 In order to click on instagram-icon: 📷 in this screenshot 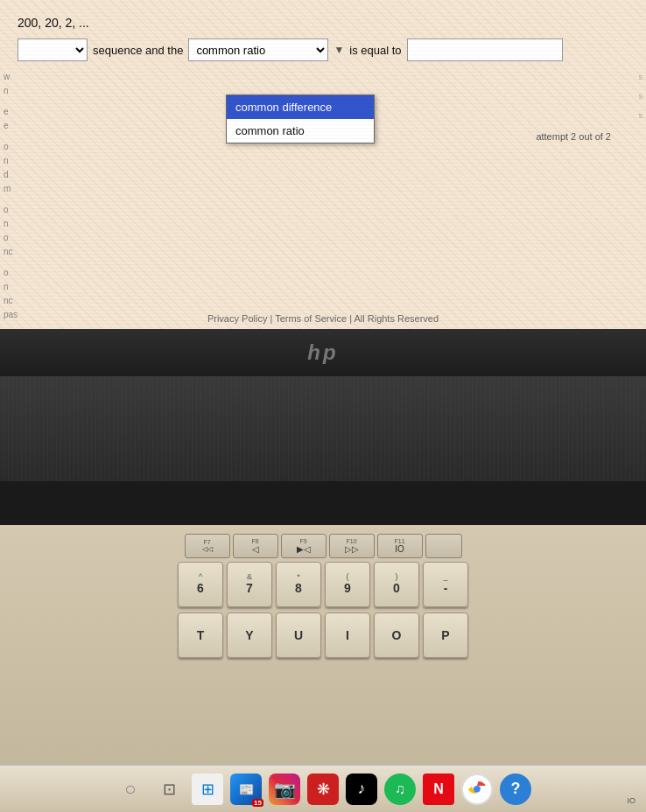, I will do `click(284, 789)`.